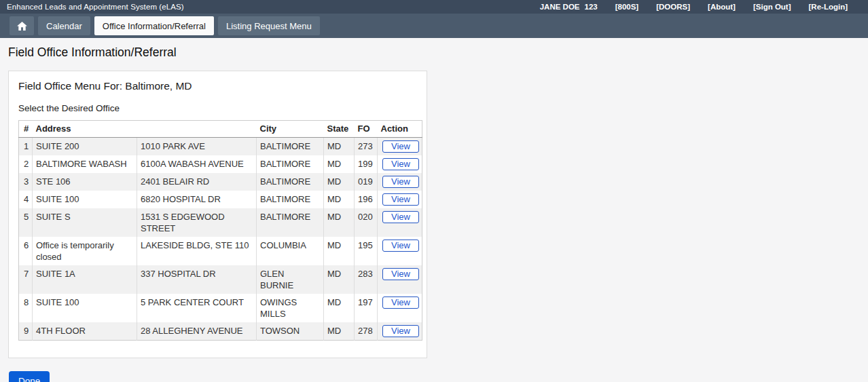 The height and width of the screenshot is (382, 868). I want to click on cell-address1: SUITE 200, so click(85, 147).